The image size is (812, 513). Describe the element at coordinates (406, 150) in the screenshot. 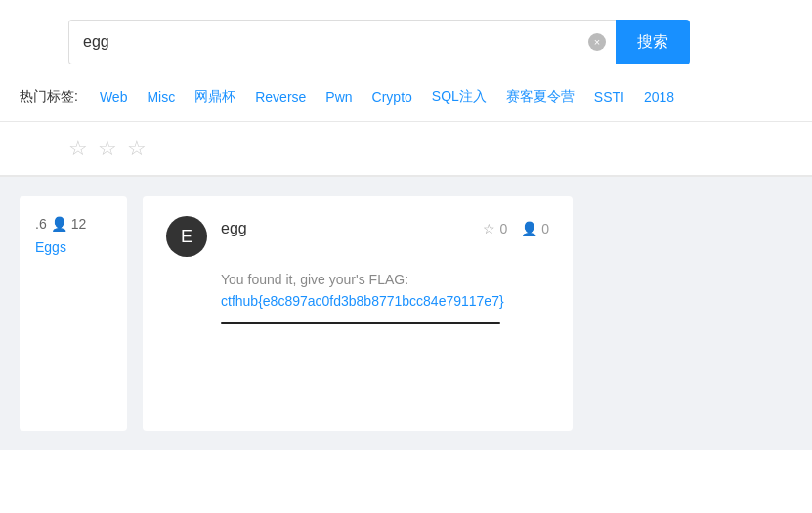

I see `stars-area: ☆ ☆ ☆` at that location.